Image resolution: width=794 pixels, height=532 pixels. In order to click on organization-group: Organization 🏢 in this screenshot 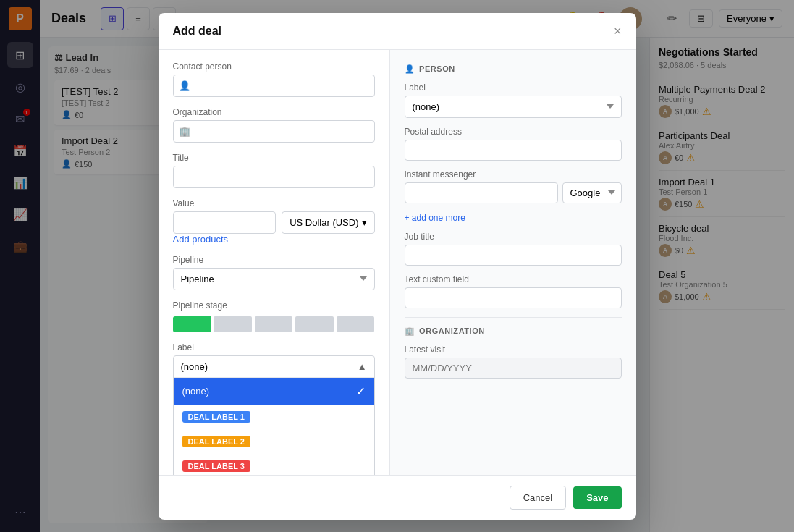, I will do `click(274, 124)`.